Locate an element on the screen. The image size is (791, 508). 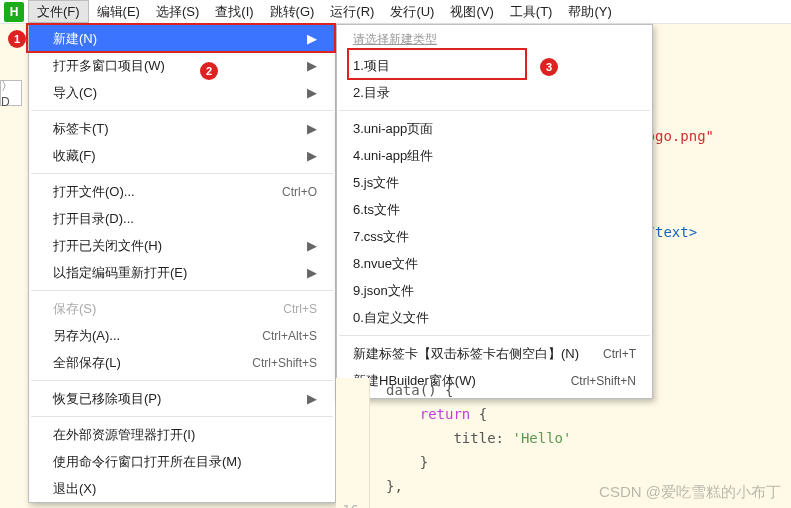
submenu-item-new-tab: 新建标签卡【双击标签卡右侧空白】(N) Ctrl+T is located at coordinates (494, 354).